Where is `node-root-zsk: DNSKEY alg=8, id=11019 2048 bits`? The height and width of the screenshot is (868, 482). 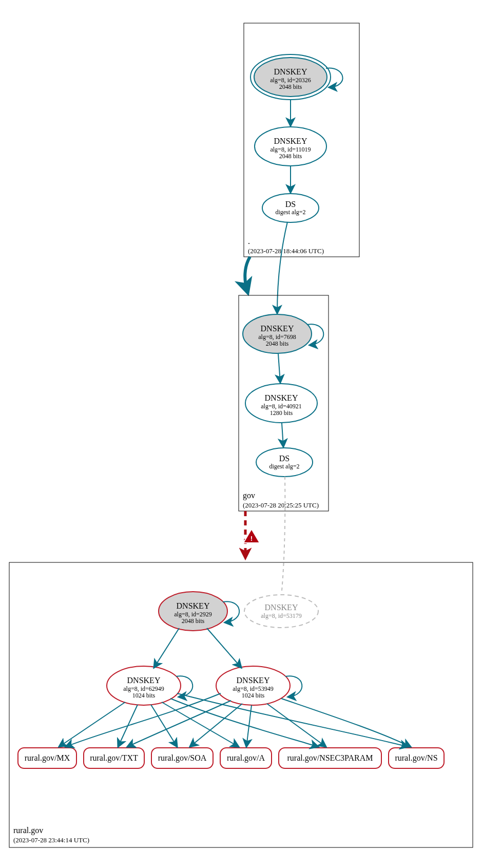 node-root-zsk: DNSKEY alg=8, id=11019 2048 bits is located at coordinates (291, 146).